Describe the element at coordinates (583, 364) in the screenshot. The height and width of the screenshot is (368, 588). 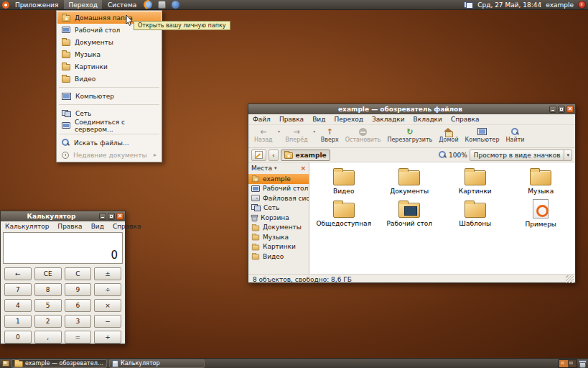
I see `trash-applet-icon` at that location.